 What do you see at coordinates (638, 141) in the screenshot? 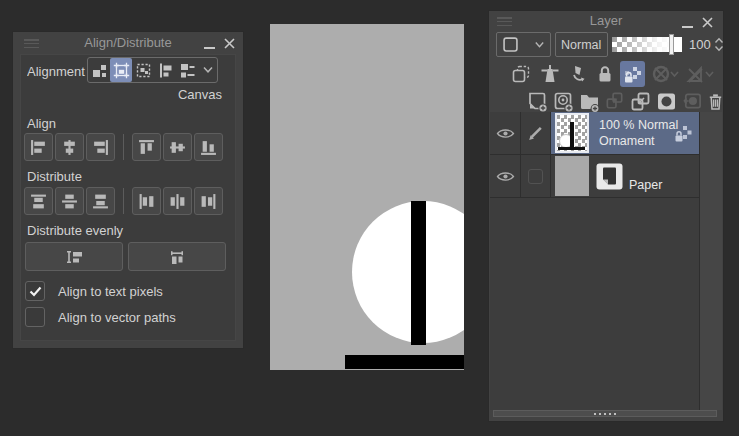
I see `layer-name: Ornament` at bounding box center [638, 141].